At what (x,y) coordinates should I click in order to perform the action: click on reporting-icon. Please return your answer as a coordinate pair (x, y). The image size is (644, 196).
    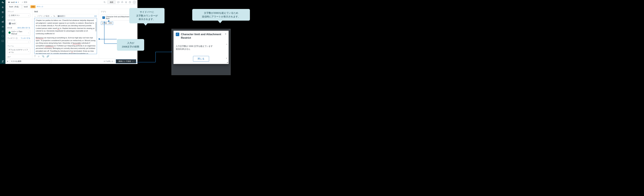
    Looking at the image, I should click on (3, 26).